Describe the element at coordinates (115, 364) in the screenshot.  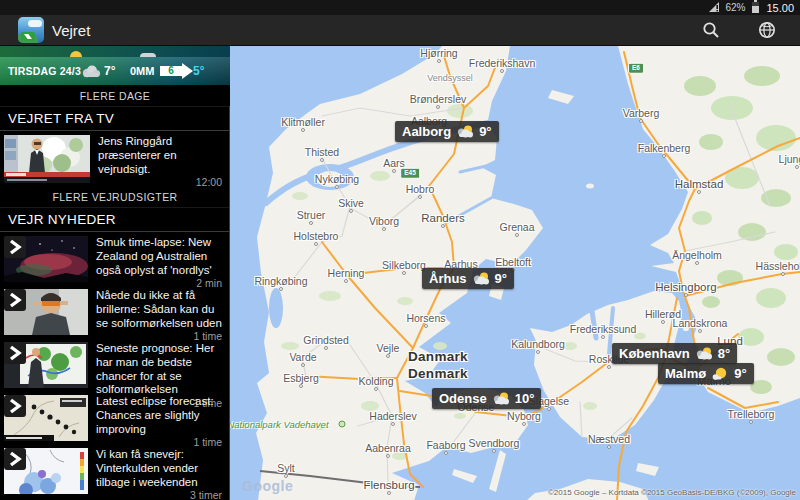
I see `news-item: Seneste prognose: Her har man de bedste …` at that location.